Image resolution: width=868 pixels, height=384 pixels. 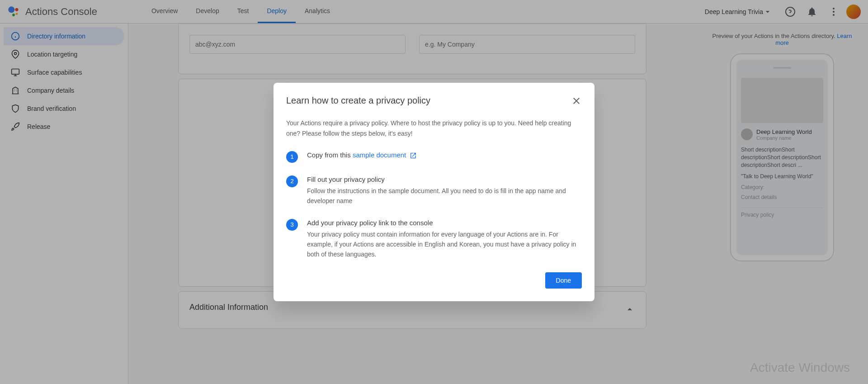 I want to click on modal-intro: Your Actions require a privacy policy. W…, so click(x=434, y=128).